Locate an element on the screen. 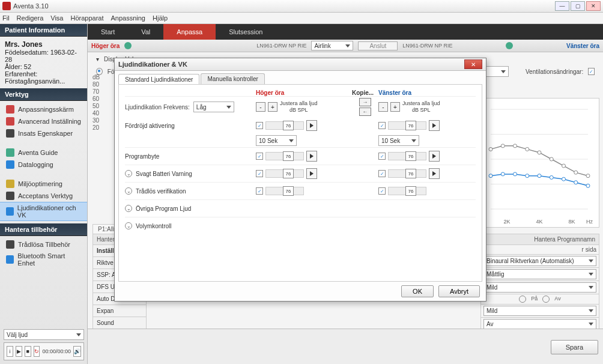 Image resolution: width=603 pixels, height=364 pixels. menu-file: Fil is located at coordinates (6, 18).